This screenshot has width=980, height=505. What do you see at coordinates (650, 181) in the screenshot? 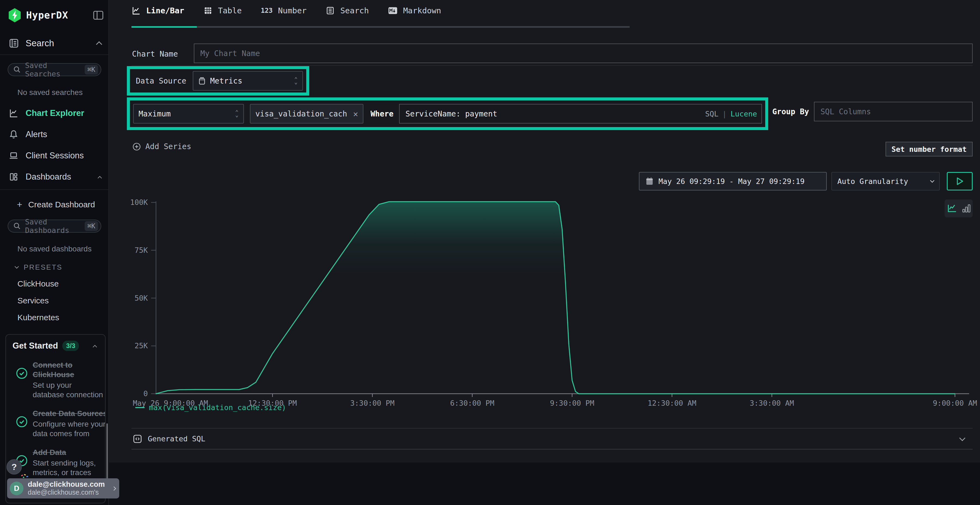
I see `calendar-icon` at bounding box center [650, 181].